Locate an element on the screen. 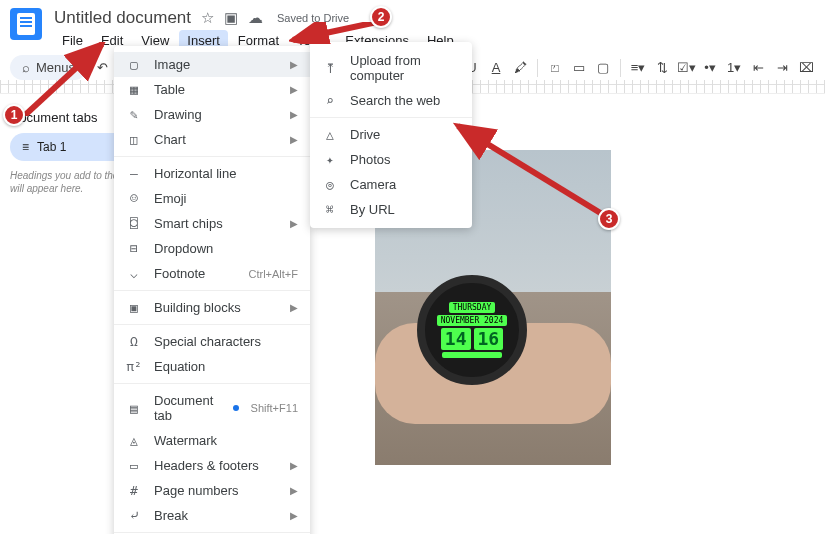  insert-dropdown: ⊟Dropdown is located at coordinates (212, 248).